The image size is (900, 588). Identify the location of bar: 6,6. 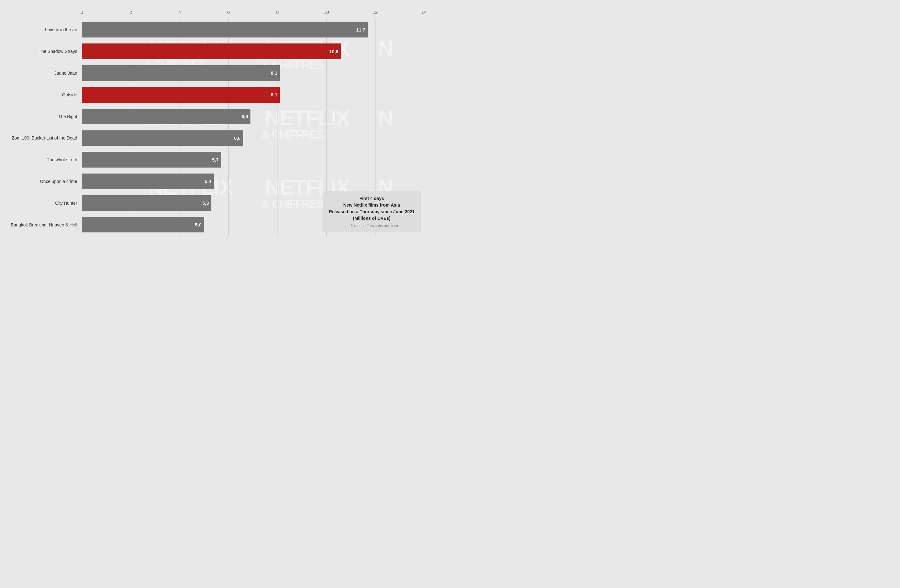
(163, 138).